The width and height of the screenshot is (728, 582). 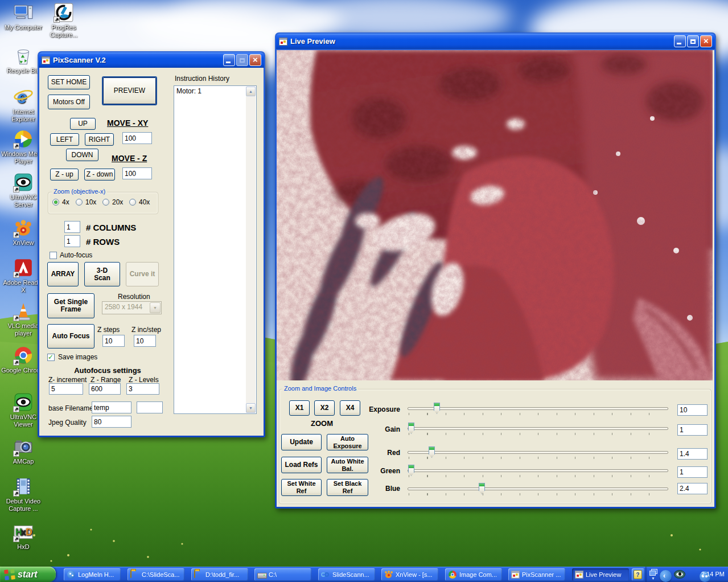 What do you see at coordinates (541, 575) in the screenshot?
I see `taskbar-item-label: PixScanner ...` at bounding box center [541, 575].